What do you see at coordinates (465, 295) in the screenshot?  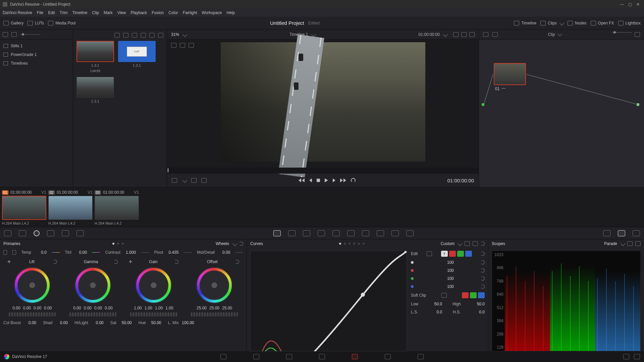 I see `r-chip` at bounding box center [465, 295].